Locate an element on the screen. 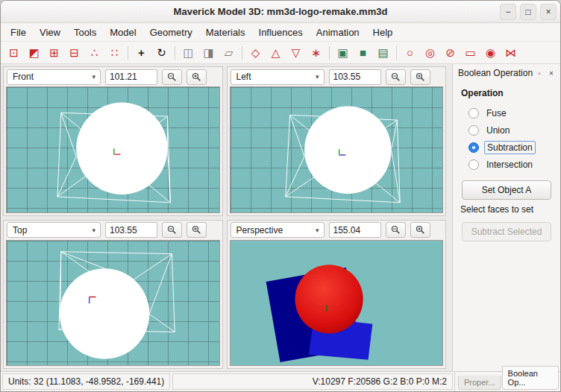 The width and height of the screenshot is (561, 392). tool-weld-icon: ◇ is located at coordinates (255, 53).